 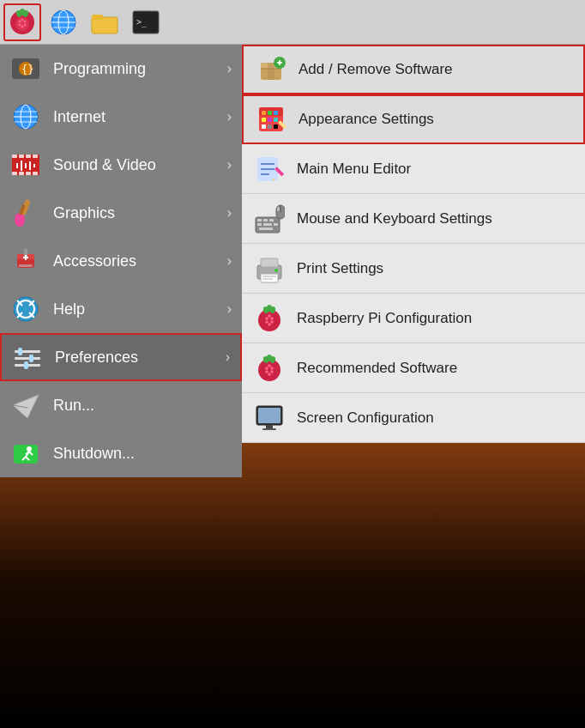 What do you see at coordinates (26, 213) in the screenshot?
I see `graphics-icon` at bounding box center [26, 213].